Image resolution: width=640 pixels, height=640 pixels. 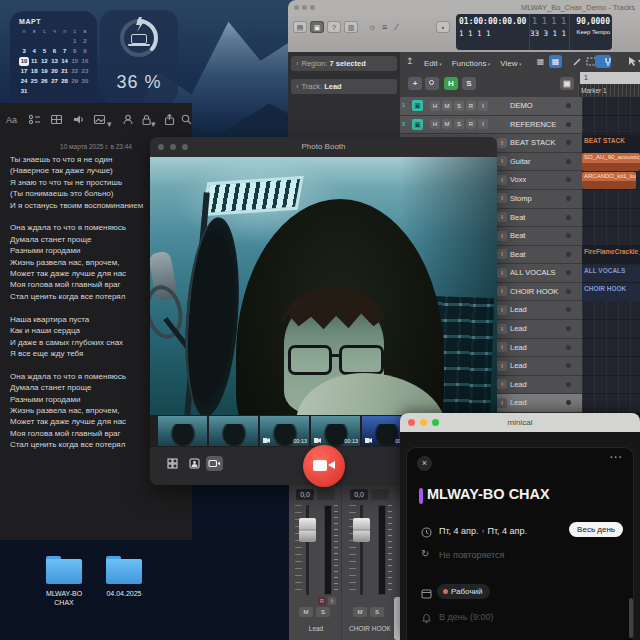 I want to click on chevron-down-icon: ▾, so click(x=114, y=124).